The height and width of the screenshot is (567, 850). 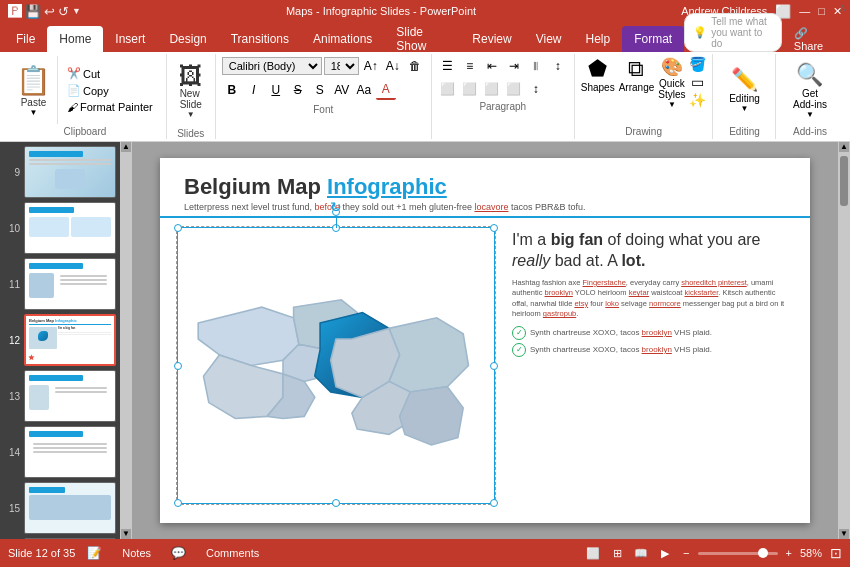 I want to click on copy-button: 📄 Copy, so click(x=110, y=90).